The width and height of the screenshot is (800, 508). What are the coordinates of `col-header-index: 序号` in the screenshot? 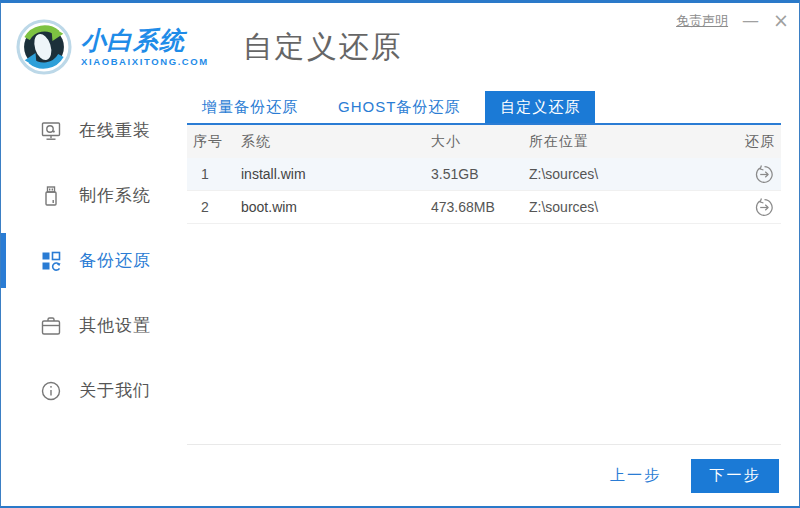 It's located at (217, 142).